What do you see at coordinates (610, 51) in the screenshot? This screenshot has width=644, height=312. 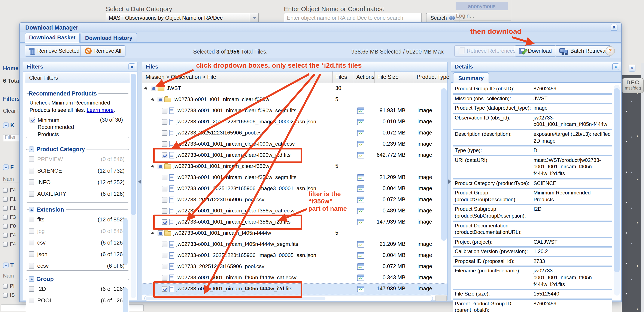 I see `help-button: ?` at bounding box center [610, 51].